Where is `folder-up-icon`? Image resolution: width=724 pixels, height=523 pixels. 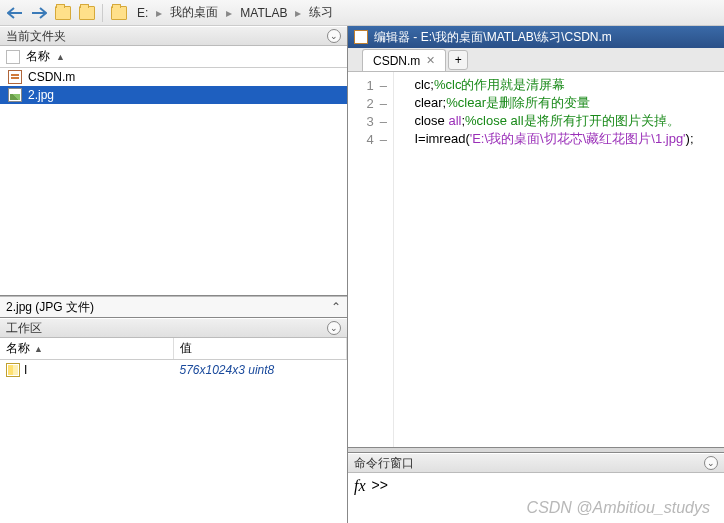
folder-up-icon is located at coordinates (63, 13).